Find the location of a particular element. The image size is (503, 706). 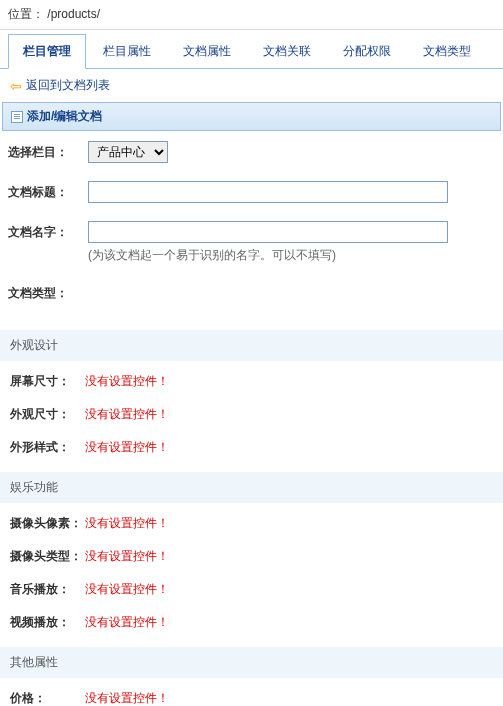

attr-label: 外形样式： is located at coordinates (48, 448).